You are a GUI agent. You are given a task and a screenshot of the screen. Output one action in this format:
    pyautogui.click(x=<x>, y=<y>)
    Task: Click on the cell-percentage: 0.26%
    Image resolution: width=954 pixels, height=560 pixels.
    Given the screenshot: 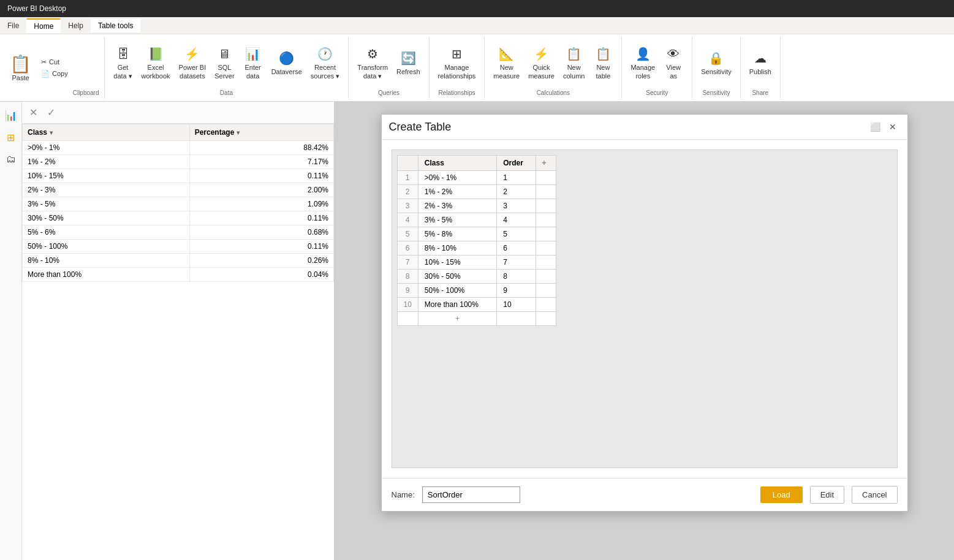 What is the action you would take?
    pyautogui.click(x=261, y=261)
    